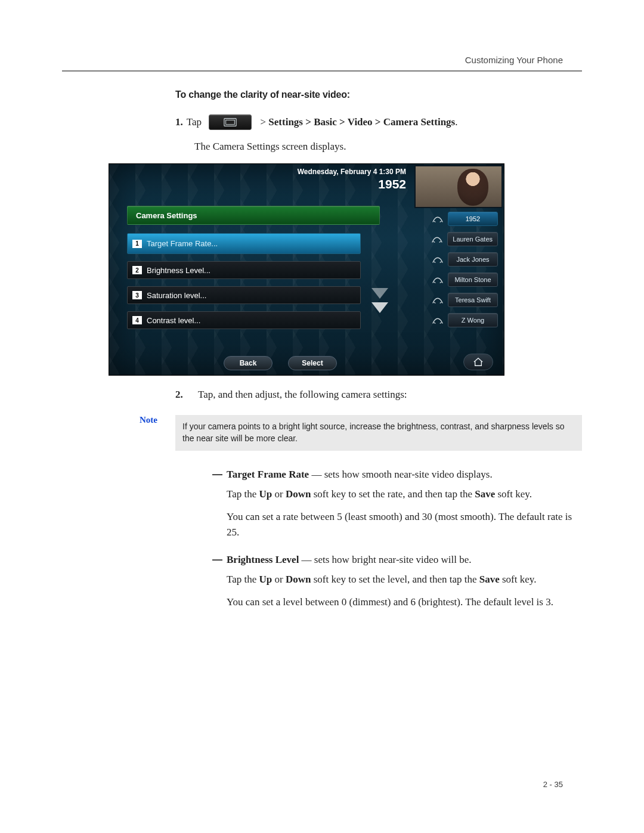 The image size is (644, 833). I want to click on contact-item: Lauren Gates, so click(456, 239).